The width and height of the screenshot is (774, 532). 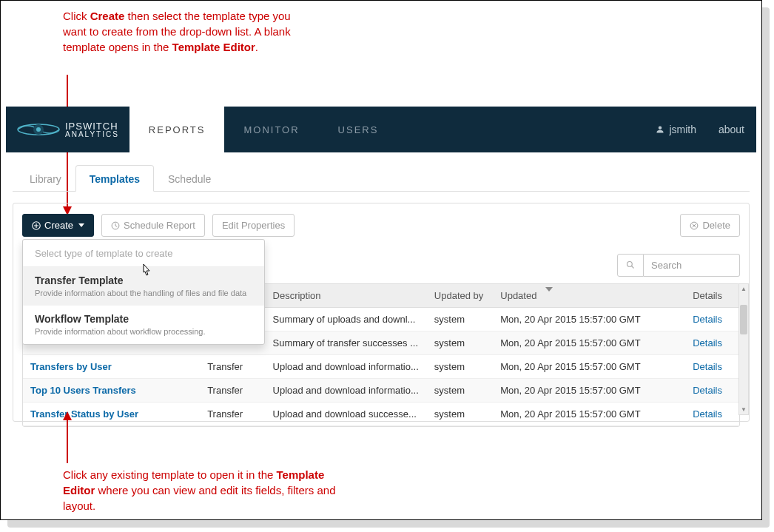 What do you see at coordinates (346, 320) in the screenshot?
I see `cell-desc: Summary of uploads and downl...` at bounding box center [346, 320].